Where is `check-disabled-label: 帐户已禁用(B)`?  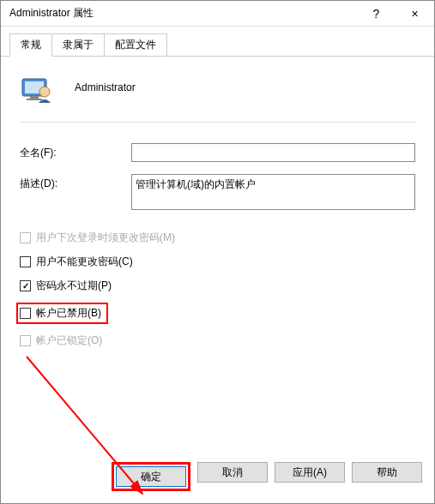
check-disabled-label: 帐户已禁用(B) is located at coordinates (69, 314).